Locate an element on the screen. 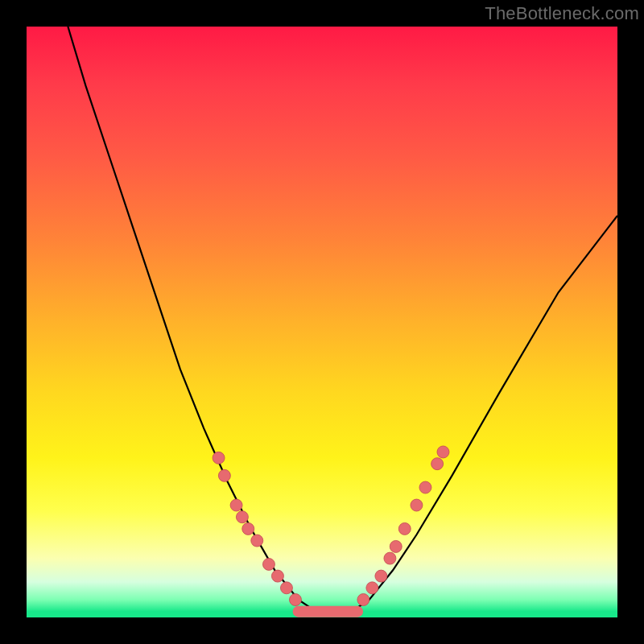 This screenshot has width=644, height=644. watermark-text: TheBottleneck.com is located at coordinates (562, 14).